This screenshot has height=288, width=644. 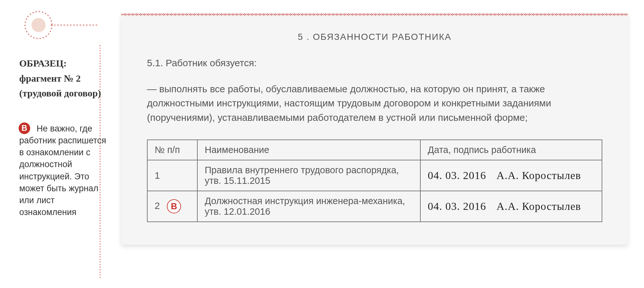 I want to click on clause-lead: 5.1. Работник обязуется:, so click(x=375, y=63).